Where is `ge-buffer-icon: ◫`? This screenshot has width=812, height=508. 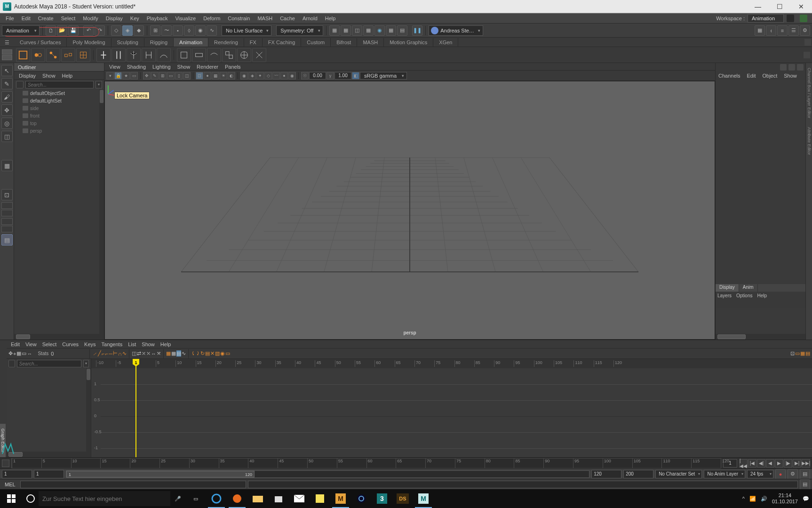 ge-buffer-icon: ◫ is located at coordinates (134, 354).